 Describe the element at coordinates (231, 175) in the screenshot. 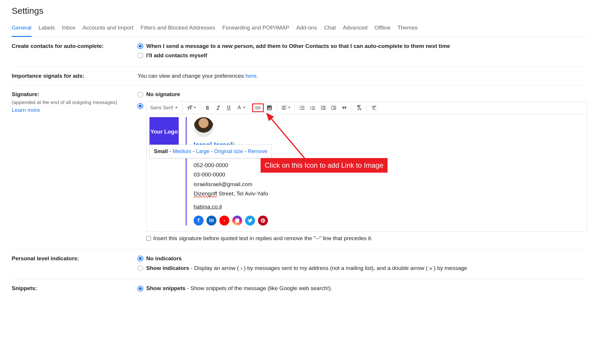

I see `signature-phone-2: 03-000-0000` at that location.